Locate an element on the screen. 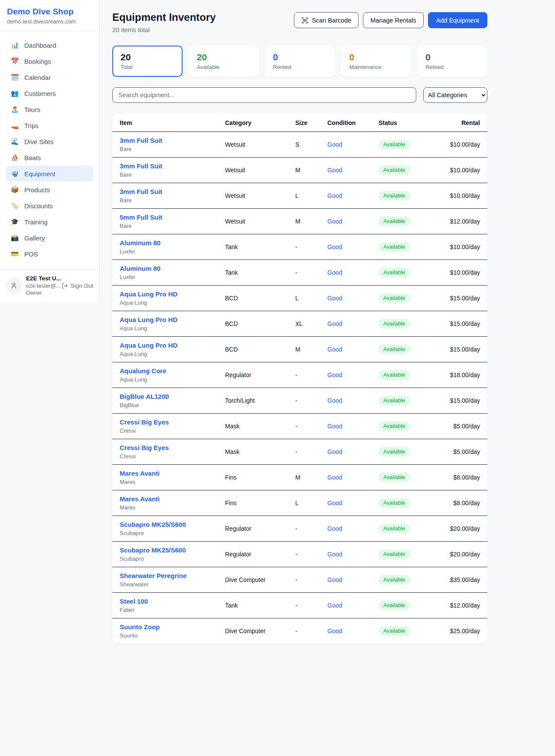  products-icon: 📦 is located at coordinates (15, 190).